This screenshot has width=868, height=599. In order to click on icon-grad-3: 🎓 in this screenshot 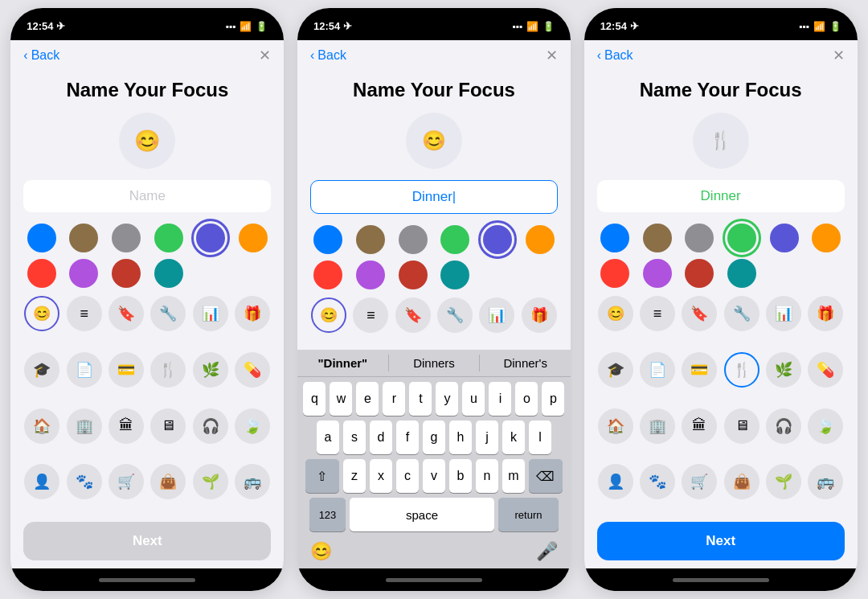, I will do `click(616, 370)`.